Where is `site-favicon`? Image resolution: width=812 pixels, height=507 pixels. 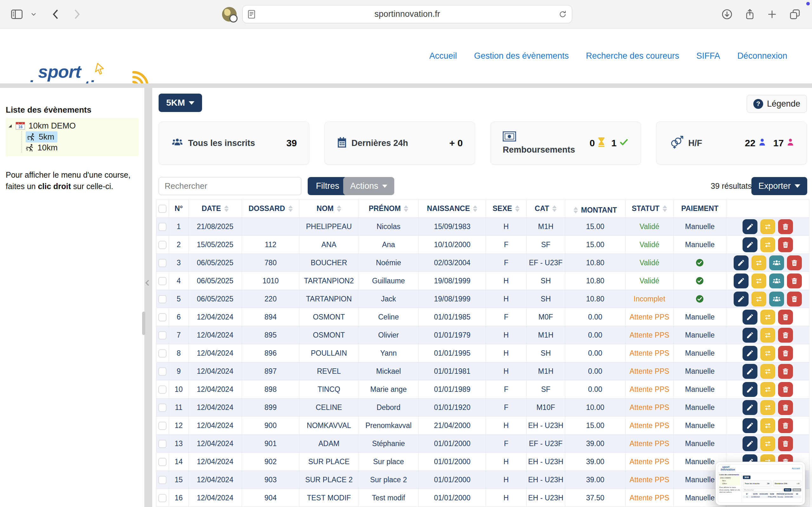
site-favicon is located at coordinates (229, 14).